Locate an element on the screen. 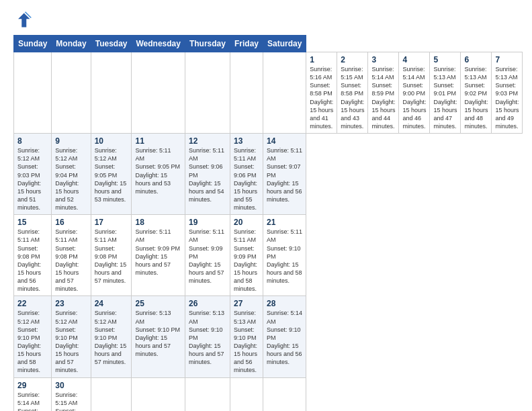 This screenshot has height=411, width=532. day-number: 7 is located at coordinates (506, 60).